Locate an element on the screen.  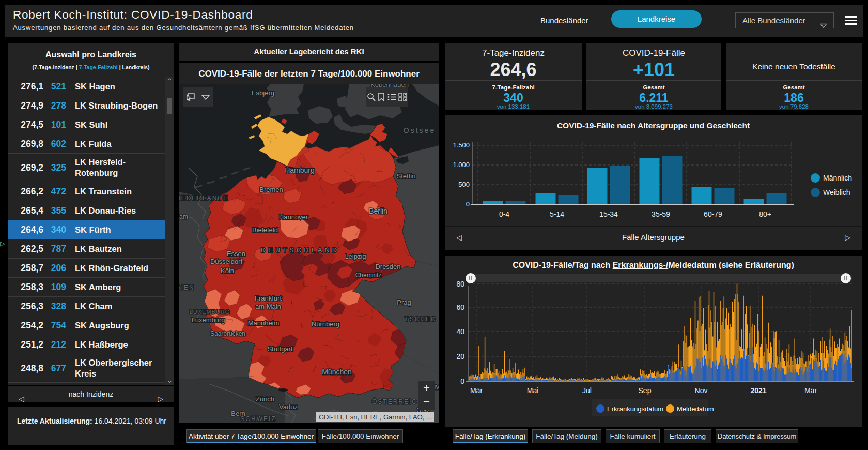
svg-text: Saarbrücken is located at coordinates (228, 334).